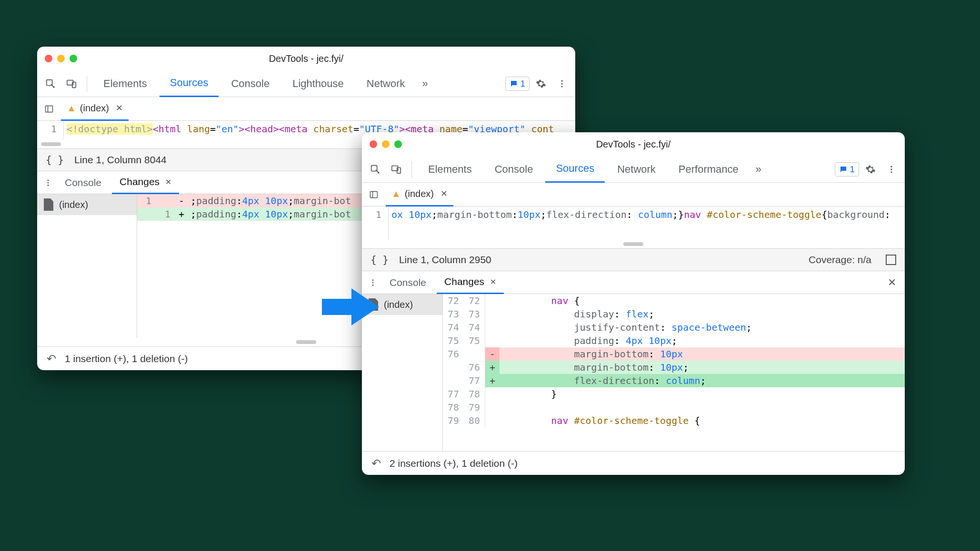 The height and width of the screenshot is (551, 980). Describe the element at coordinates (633, 169) in the screenshot. I see `main-toolbar: Elements Console Sources Network Perform…` at that location.